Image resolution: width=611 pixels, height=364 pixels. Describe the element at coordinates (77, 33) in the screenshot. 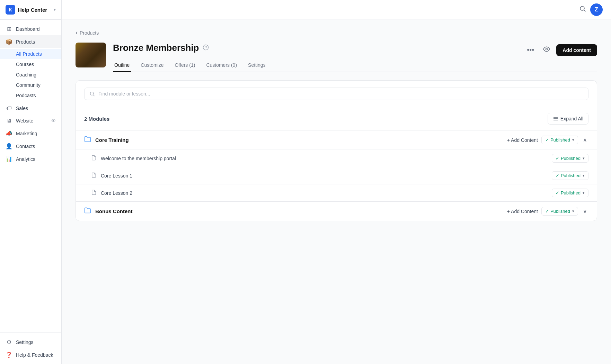

I see `breadcrumb-back-icon: ‹` at that location.